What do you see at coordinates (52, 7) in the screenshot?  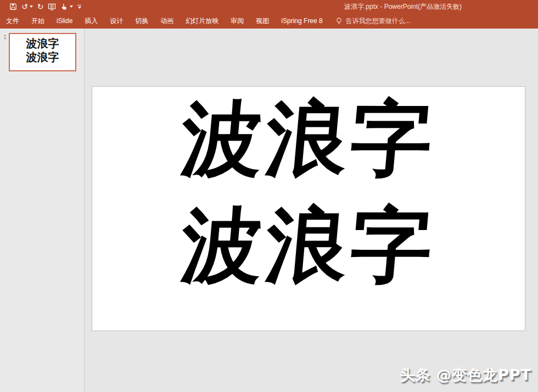 I see `start-slideshow-icon` at bounding box center [52, 7].